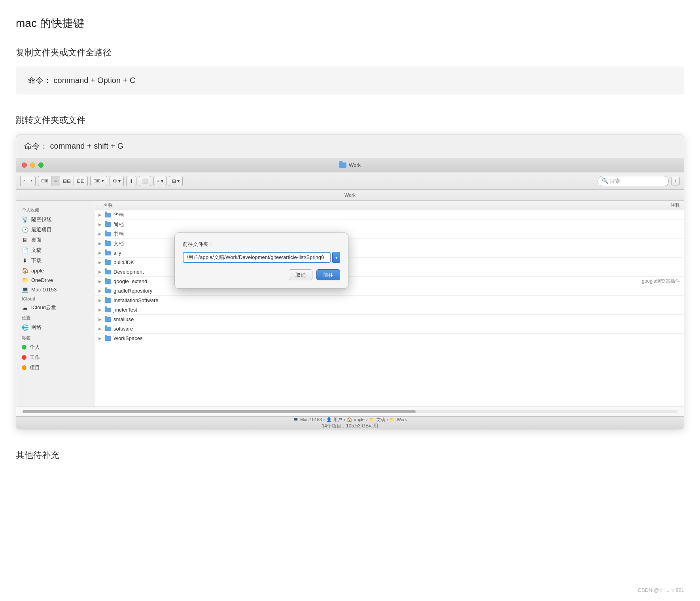  What do you see at coordinates (350, 426) in the screenshot?
I see `status-text: 14个项目，105.53 GB可用` at bounding box center [350, 426].